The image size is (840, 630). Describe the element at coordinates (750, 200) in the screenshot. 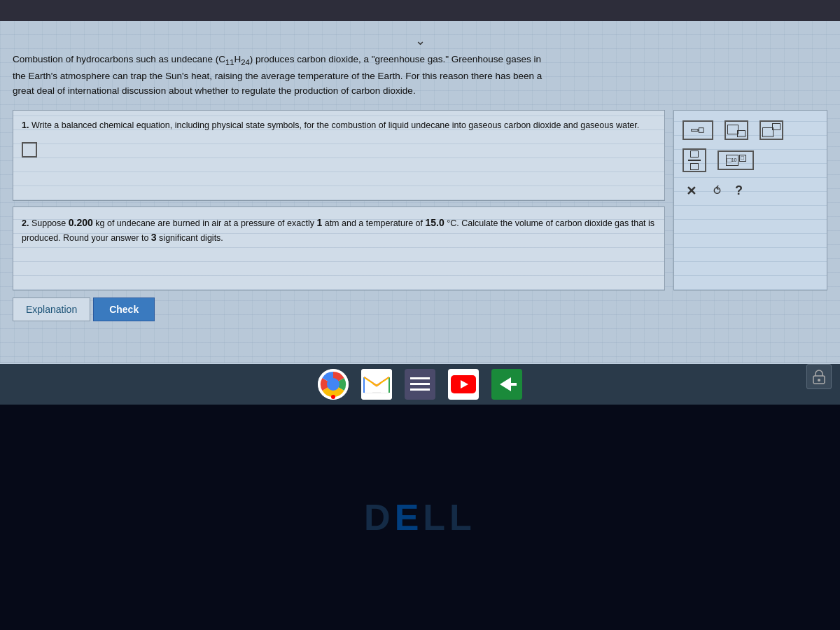

I see `math-toolbar: □10 □ ✕ ⥀ ?` at that location.